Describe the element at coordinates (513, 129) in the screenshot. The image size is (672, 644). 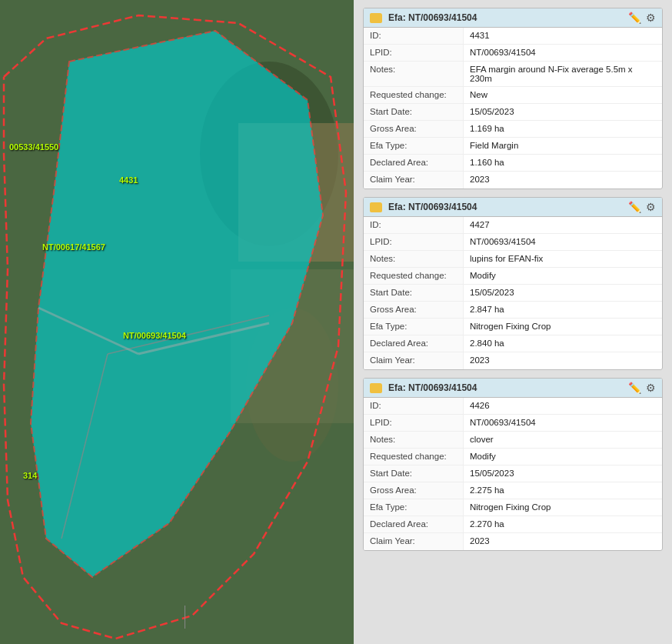
I see `table-row: Gross Area:1.169 ha` at that location.